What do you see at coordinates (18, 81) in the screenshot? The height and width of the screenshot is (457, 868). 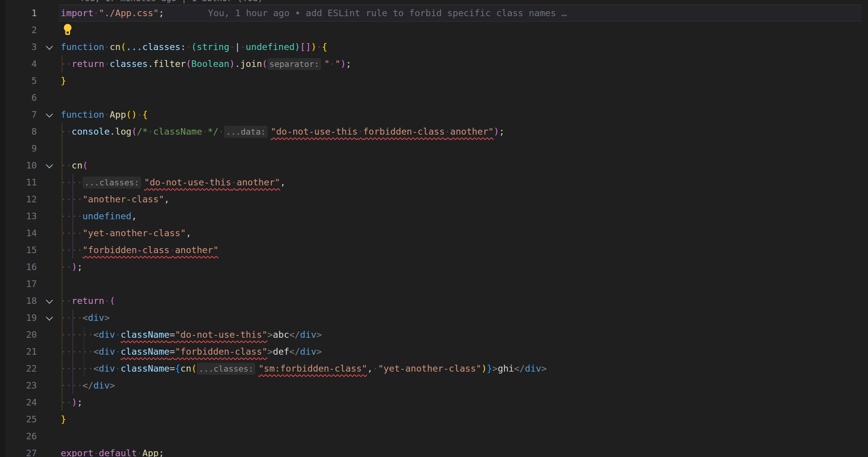 I see `line-number: 5` at bounding box center [18, 81].